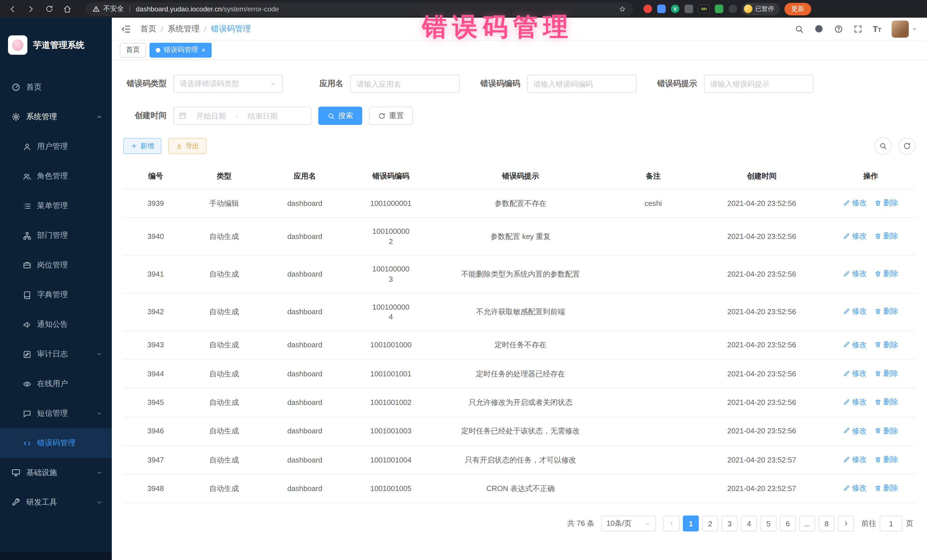  I want to click on reset-button: 重置, so click(391, 116).